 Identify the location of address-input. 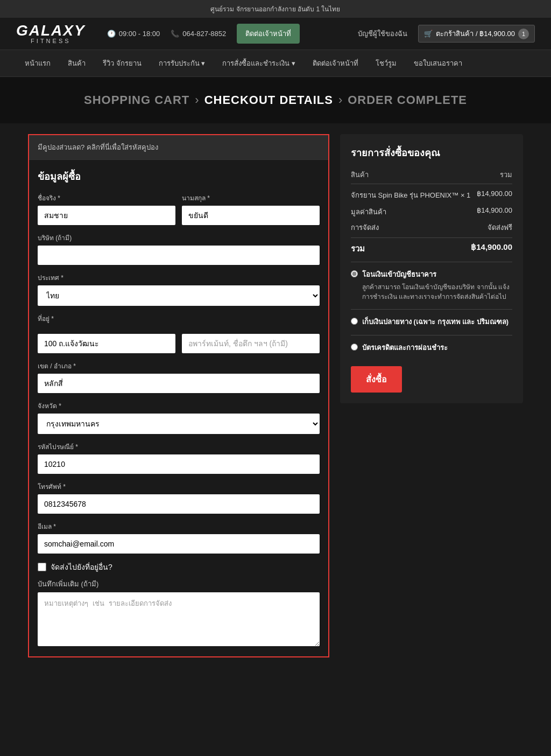
(107, 344).